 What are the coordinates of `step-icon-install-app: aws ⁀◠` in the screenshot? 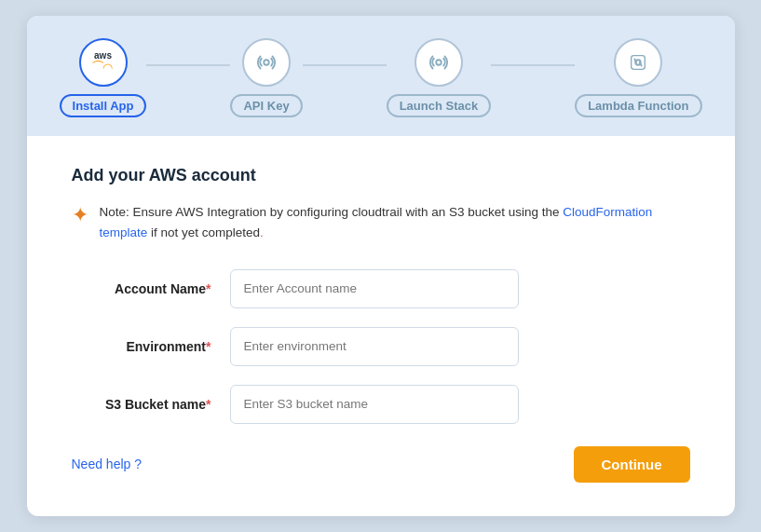 It's located at (103, 62).